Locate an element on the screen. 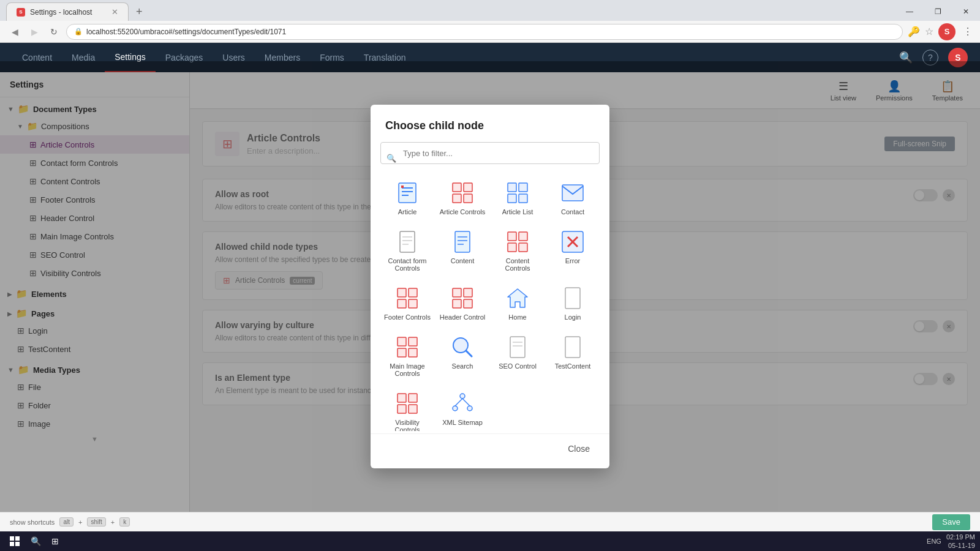 The height and width of the screenshot is (551, 980). start-button is located at coordinates (15, 541).